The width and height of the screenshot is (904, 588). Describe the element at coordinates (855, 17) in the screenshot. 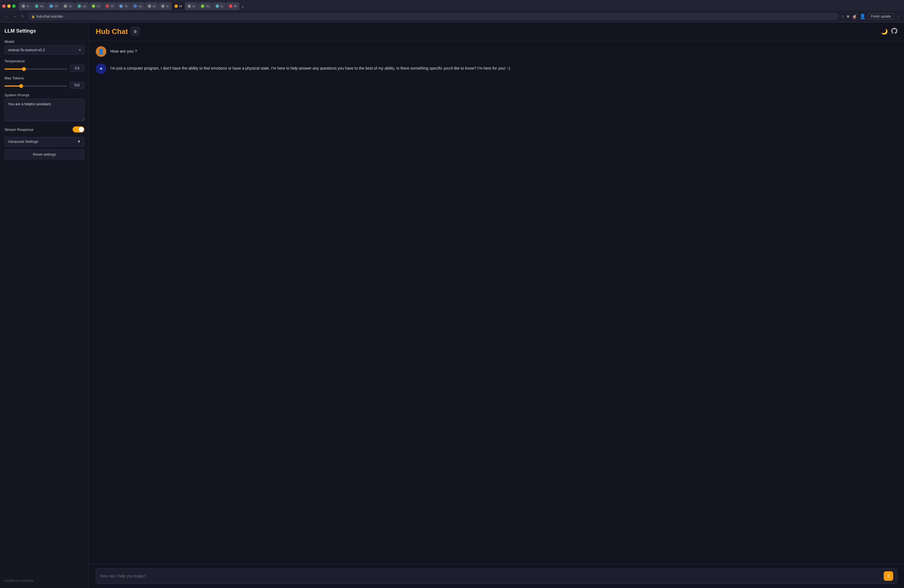

I see `extensions-icon: 🧉` at that location.